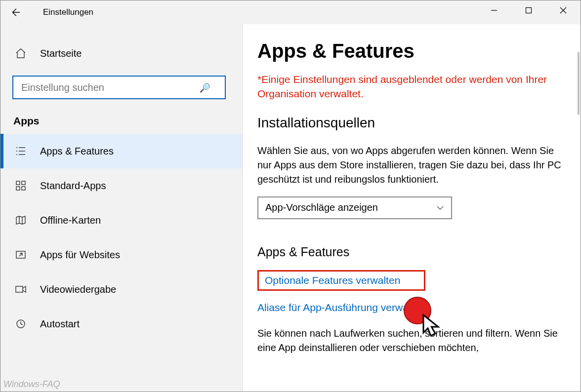  I want to click on dropdown-value: App-Vorschläge anzeigen, so click(322, 207).